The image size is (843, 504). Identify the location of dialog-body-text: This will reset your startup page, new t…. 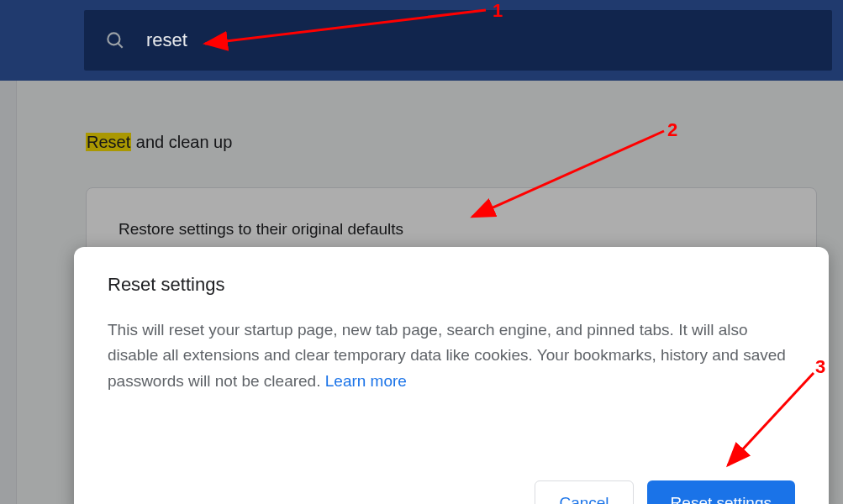
(447, 355).